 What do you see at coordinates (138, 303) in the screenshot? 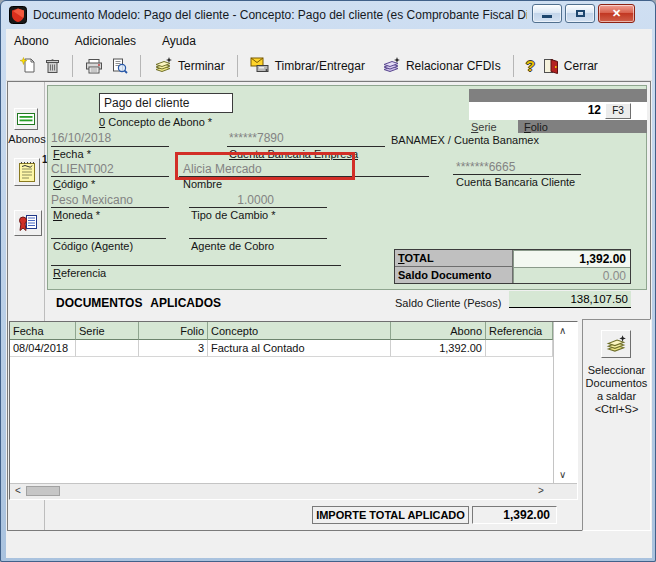
I see `documentos-aplicados-title: DOCUMENTOS APLICADOS` at bounding box center [138, 303].